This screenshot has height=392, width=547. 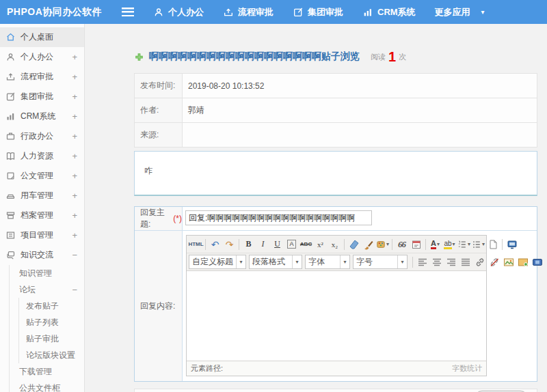 What do you see at coordinates (249, 244) in the screenshot?
I see `bold-button: B` at bounding box center [249, 244].